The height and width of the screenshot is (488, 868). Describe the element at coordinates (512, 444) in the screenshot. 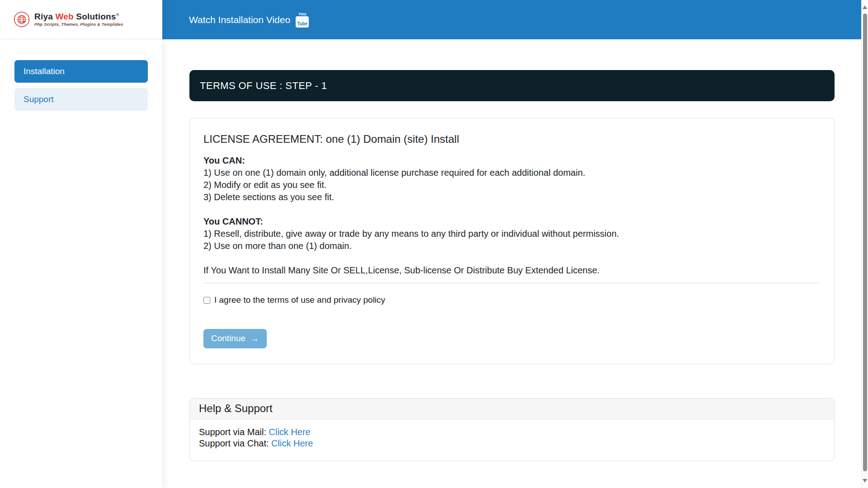

I see `support-chat-row: Support via Chat: Click Here` at that location.